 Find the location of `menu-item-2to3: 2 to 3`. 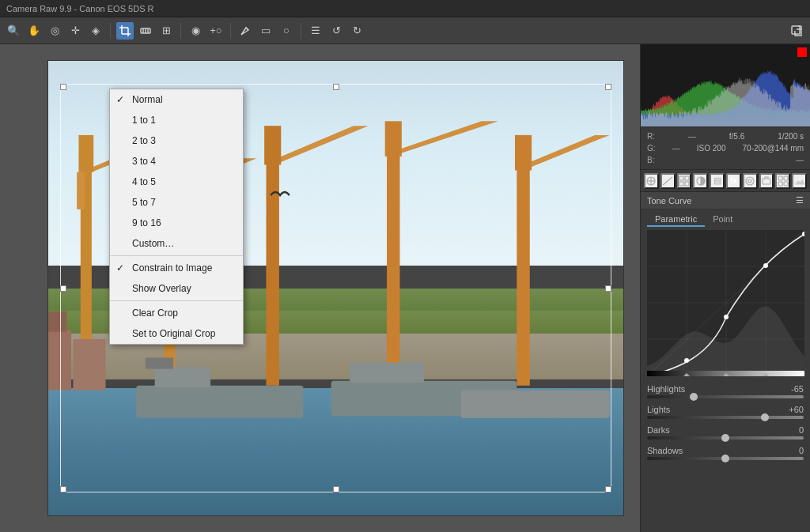

menu-item-2to3: 2 to 3 is located at coordinates (176, 141).